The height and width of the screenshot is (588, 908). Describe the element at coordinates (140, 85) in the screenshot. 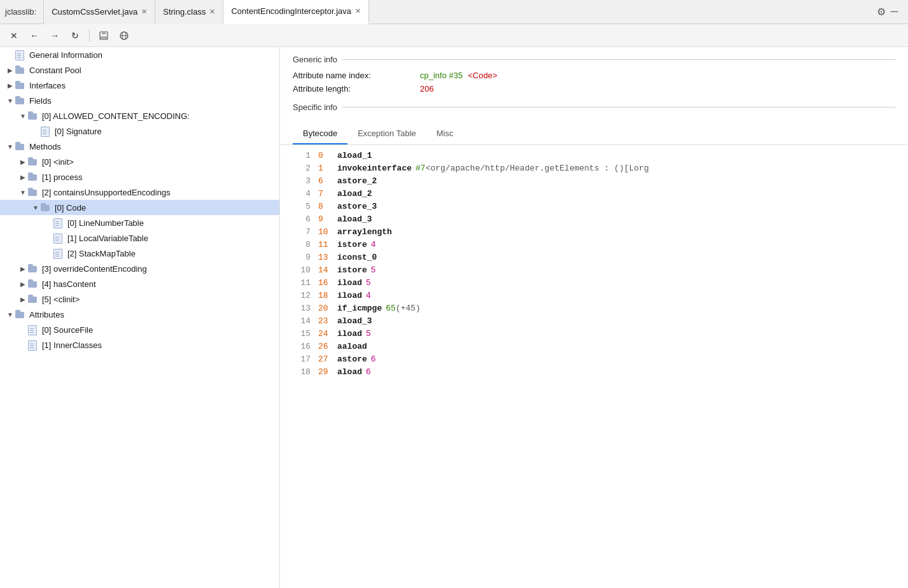

I see `sidebar-item: ▶Interfaces` at that location.